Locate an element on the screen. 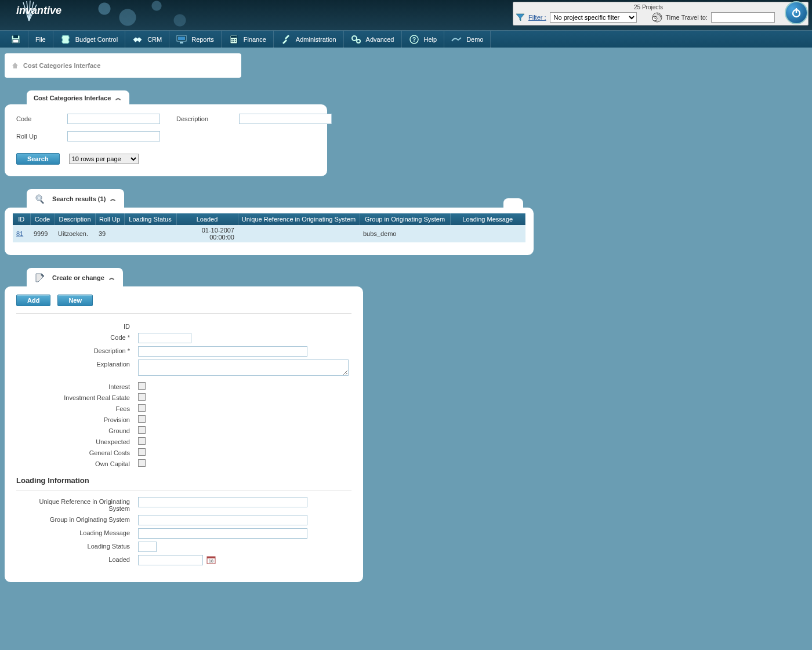  code-input is located at coordinates (114, 119).